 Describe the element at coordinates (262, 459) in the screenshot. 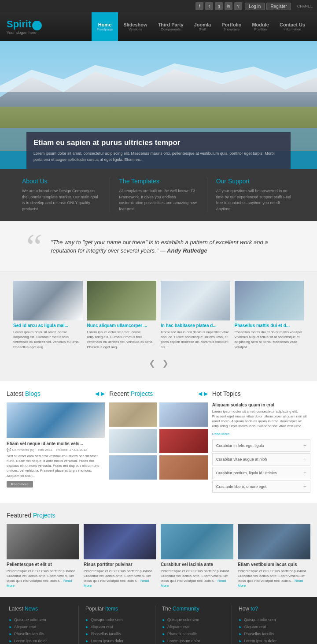

I see `accordion-item-2: Curabitur vitae augue at nibh +` at that location.